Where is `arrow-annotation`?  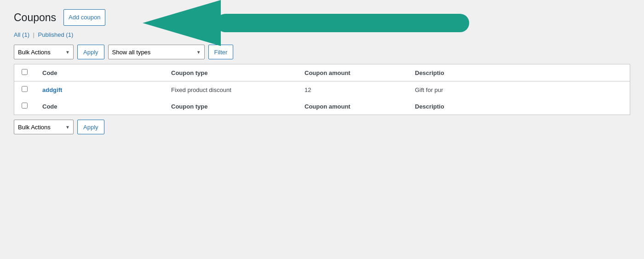 arrow-annotation is located at coordinates (308, 24).